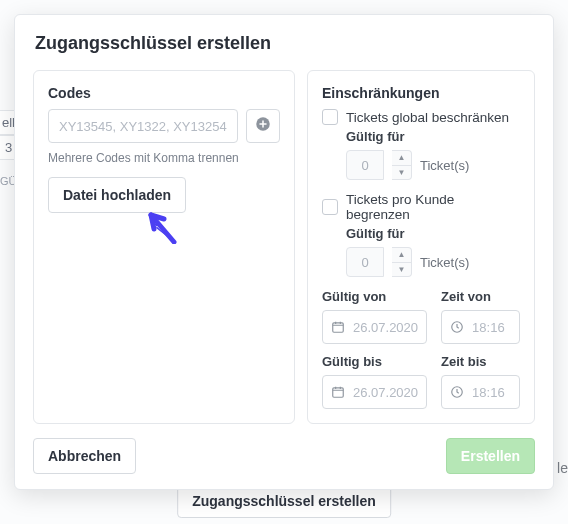 This screenshot has height=524, width=568. Describe the element at coordinates (490, 456) in the screenshot. I see `create-button: Erstellen` at that location.